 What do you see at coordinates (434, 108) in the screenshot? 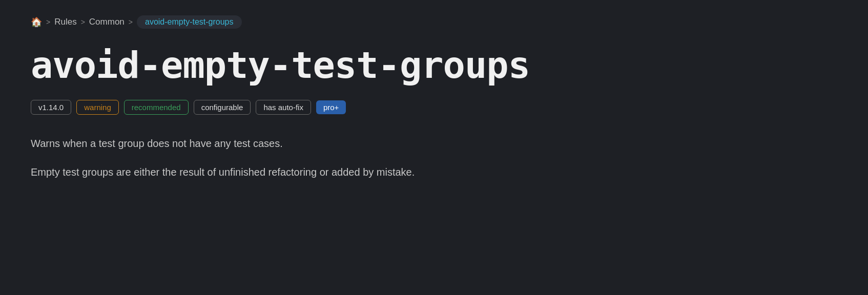
I see `badges-row: v1.14.0 warning recommended configurable…` at bounding box center [434, 108].